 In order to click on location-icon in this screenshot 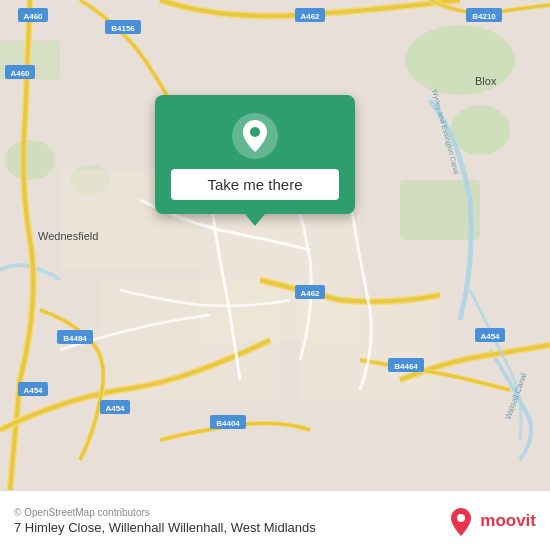, I will do `click(255, 136)`.